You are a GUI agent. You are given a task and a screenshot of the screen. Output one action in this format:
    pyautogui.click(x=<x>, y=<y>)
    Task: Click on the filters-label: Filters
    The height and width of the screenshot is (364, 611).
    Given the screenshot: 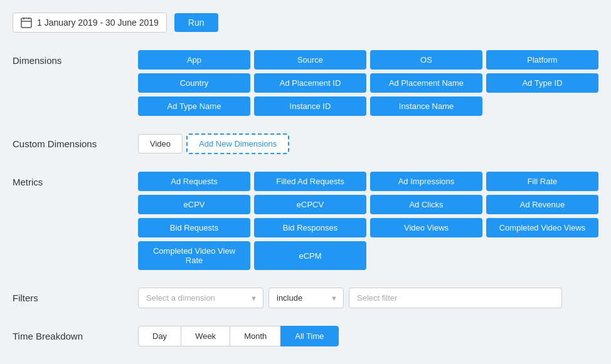 What is the action you would take?
    pyautogui.click(x=75, y=296)
    